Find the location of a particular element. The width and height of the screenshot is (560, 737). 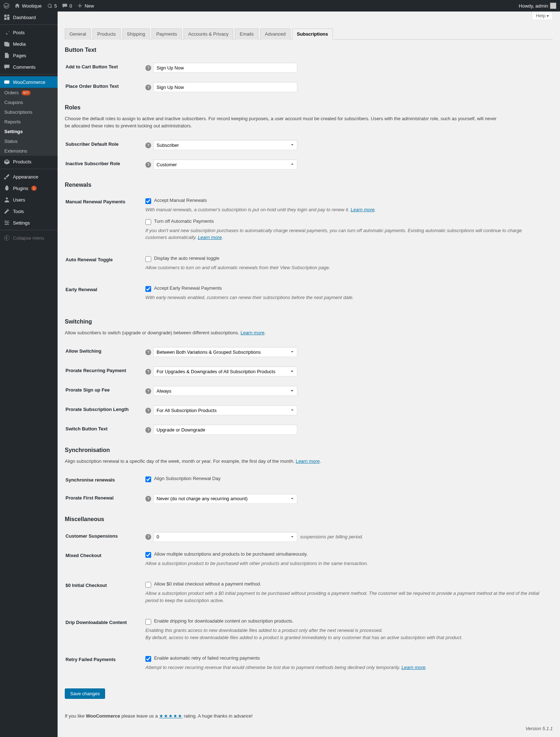

sidebar-item-users: Users is located at coordinates (29, 200).